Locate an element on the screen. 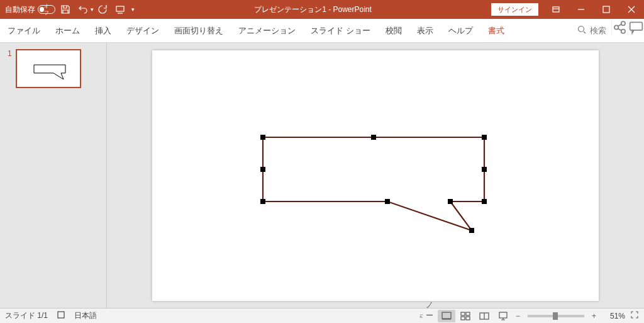 The height and width of the screenshot is (323, 644). search-icon is located at coordinates (582, 30).